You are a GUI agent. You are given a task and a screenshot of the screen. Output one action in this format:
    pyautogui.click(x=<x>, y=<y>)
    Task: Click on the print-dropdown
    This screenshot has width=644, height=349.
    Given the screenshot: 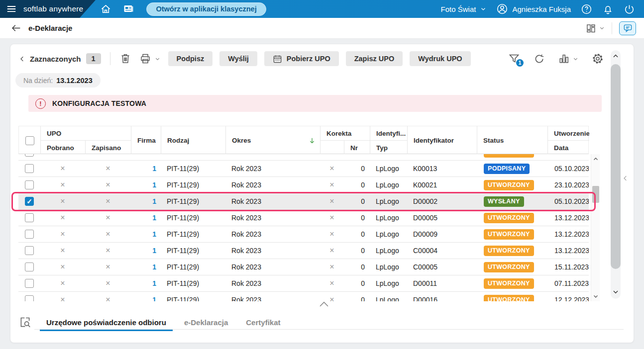 What is the action you would take?
    pyautogui.click(x=150, y=59)
    